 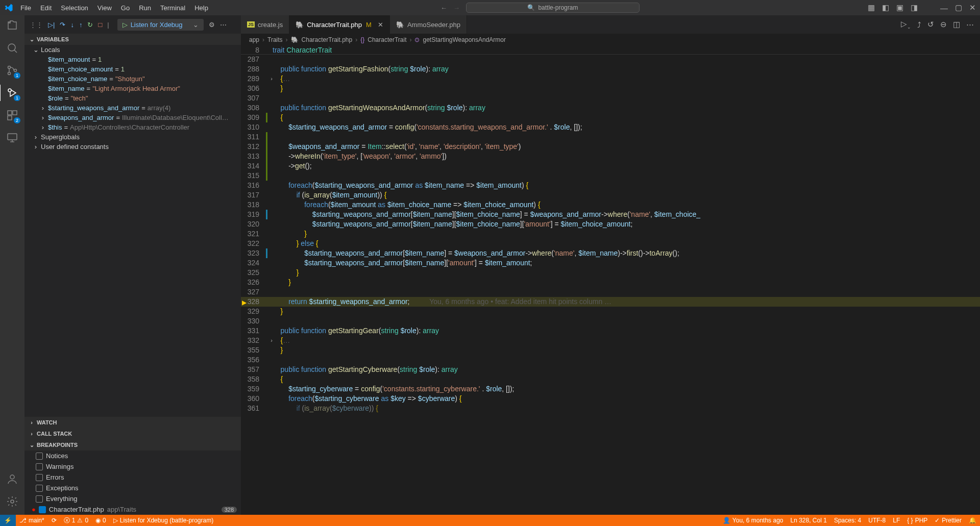 What do you see at coordinates (610, 253) in the screenshot?
I see `code-line: 323 $starting_weapons_and_armor[$item_na…` at bounding box center [610, 253].